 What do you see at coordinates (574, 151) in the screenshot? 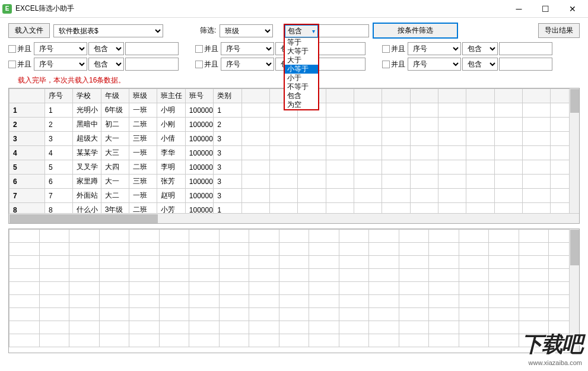
I see `vertical-scrollbar` at bounding box center [574, 151].